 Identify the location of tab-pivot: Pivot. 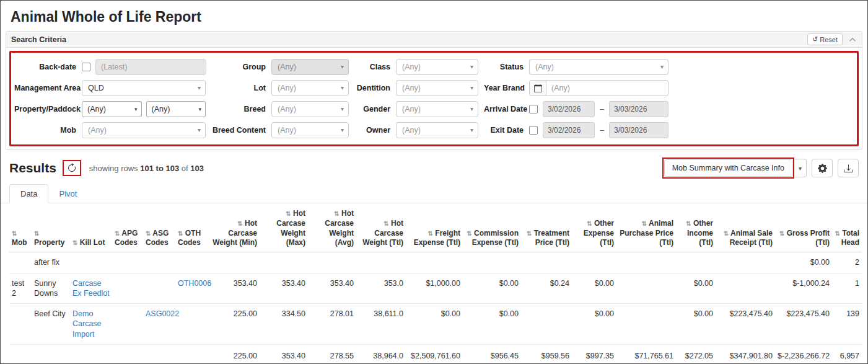
(68, 193).